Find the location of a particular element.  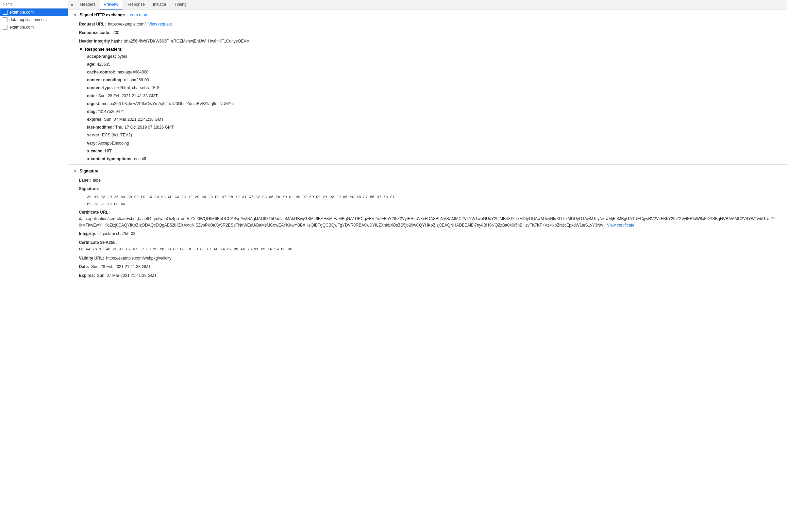

label-label: Label: is located at coordinates (85, 180).